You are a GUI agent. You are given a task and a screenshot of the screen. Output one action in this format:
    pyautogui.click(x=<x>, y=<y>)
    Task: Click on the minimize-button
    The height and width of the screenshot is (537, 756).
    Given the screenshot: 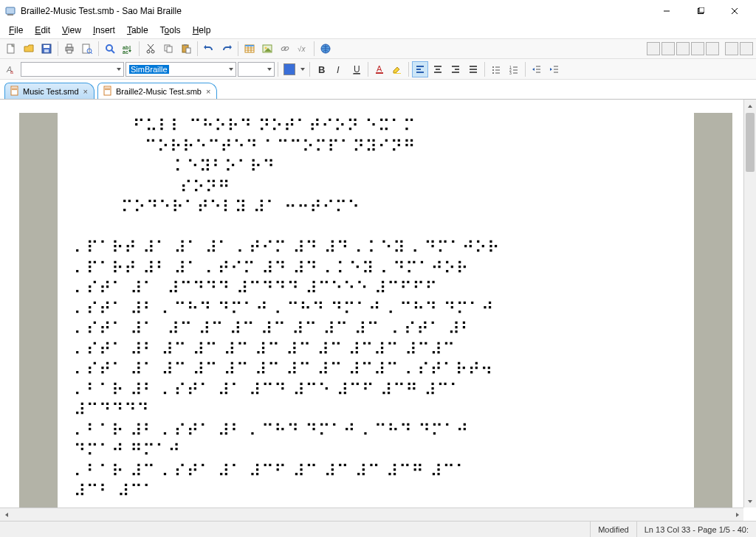 What is the action you would take?
    pyautogui.click(x=667, y=11)
    